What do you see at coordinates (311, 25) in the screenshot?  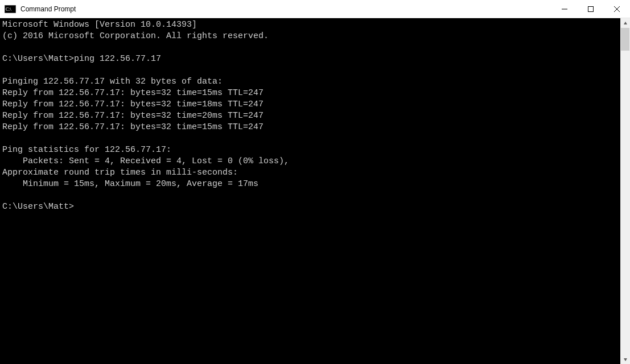 I see `terminal-line: Microsoft Windows [Version 10.0.14393]` at bounding box center [311, 25].